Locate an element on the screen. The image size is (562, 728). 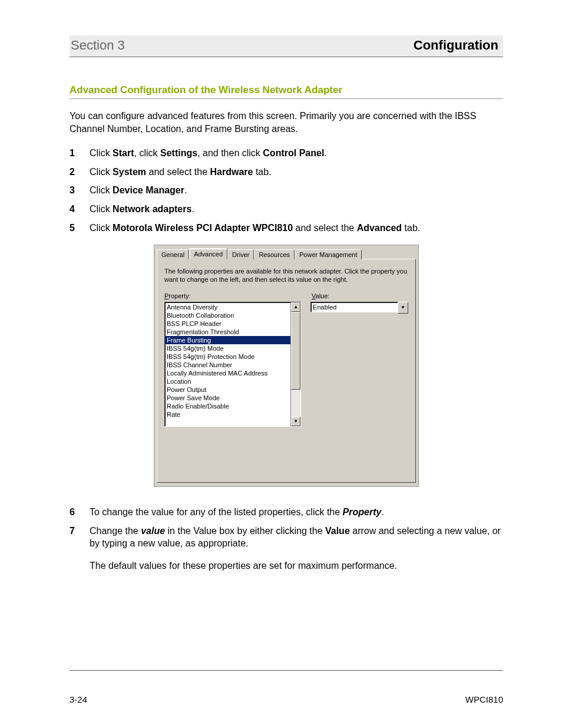
property-listbox: Antenna DiversityBluetooth Collaboration… is located at coordinates (233, 364).